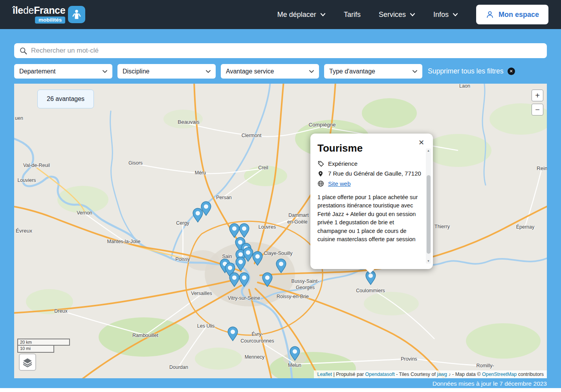 Image resolution: width=561 pixels, height=392 pixels. What do you see at coordinates (218, 71) in the screenshot?
I see `filter-dropdowns: DepartementDisciplineAvantage serviceTyp…` at bounding box center [218, 71].